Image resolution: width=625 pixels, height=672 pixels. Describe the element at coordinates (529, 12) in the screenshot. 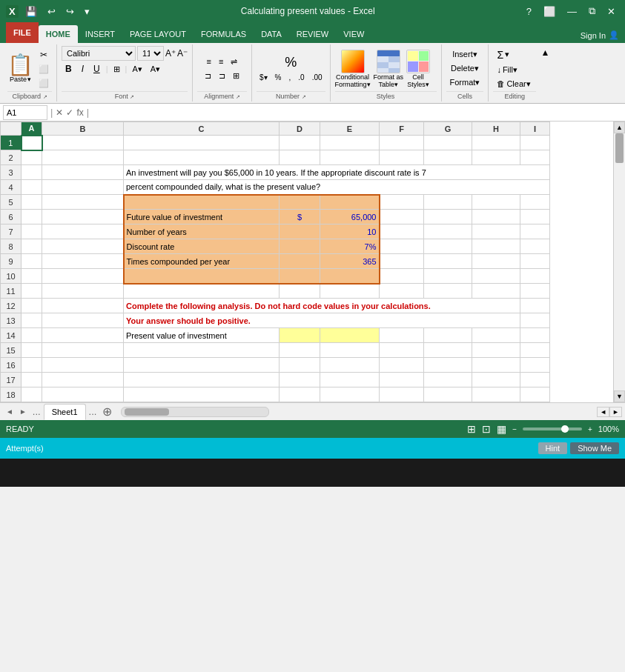

I see `help-btn: ?` at that location.